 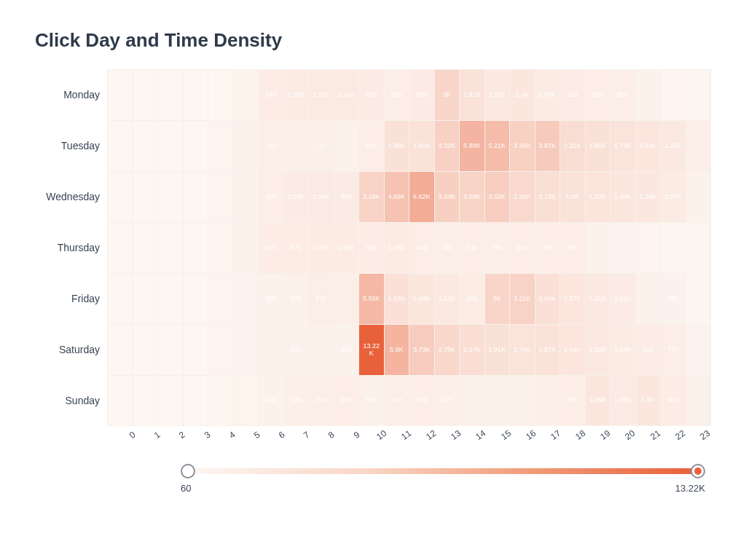 What do you see at coordinates (271, 146) in the screenshot?
I see `heatmap-cell: 741` at bounding box center [271, 146].